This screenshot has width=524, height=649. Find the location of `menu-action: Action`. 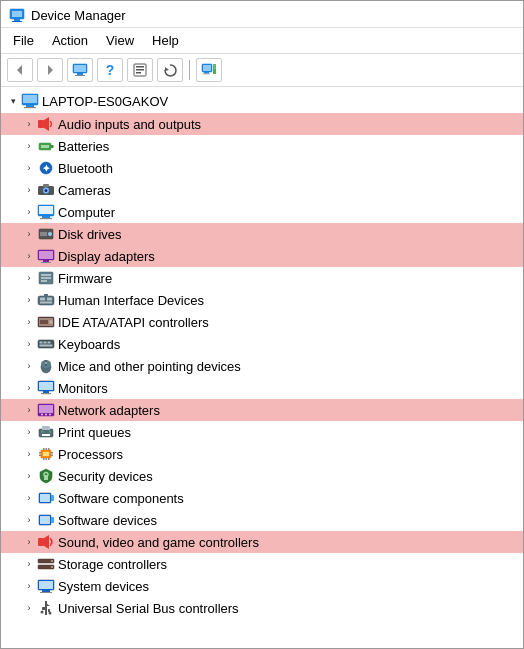

menu-action: Action is located at coordinates (70, 40).